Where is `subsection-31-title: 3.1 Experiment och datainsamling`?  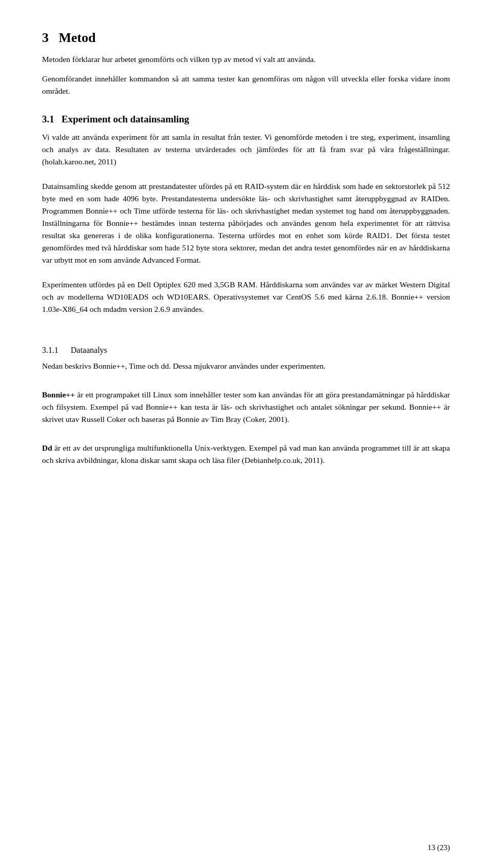 subsection-31-title: 3.1 Experiment och datainsamling is located at coordinates (246, 119).